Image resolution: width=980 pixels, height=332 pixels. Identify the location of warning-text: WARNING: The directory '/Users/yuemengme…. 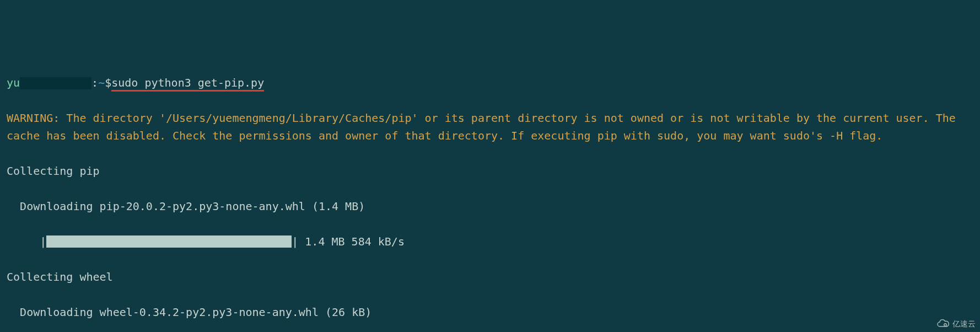
(490, 127).